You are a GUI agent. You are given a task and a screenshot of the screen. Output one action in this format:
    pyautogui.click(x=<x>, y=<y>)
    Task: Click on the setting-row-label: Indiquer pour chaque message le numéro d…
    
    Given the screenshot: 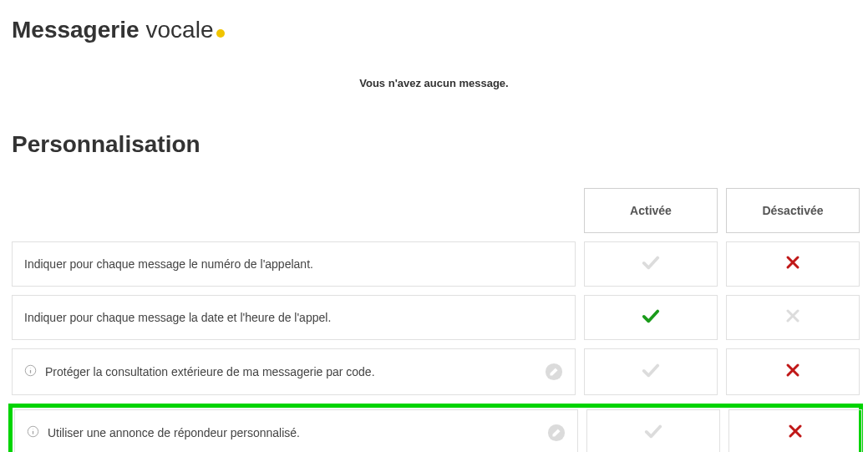 What is the action you would take?
    pyautogui.click(x=294, y=264)
    